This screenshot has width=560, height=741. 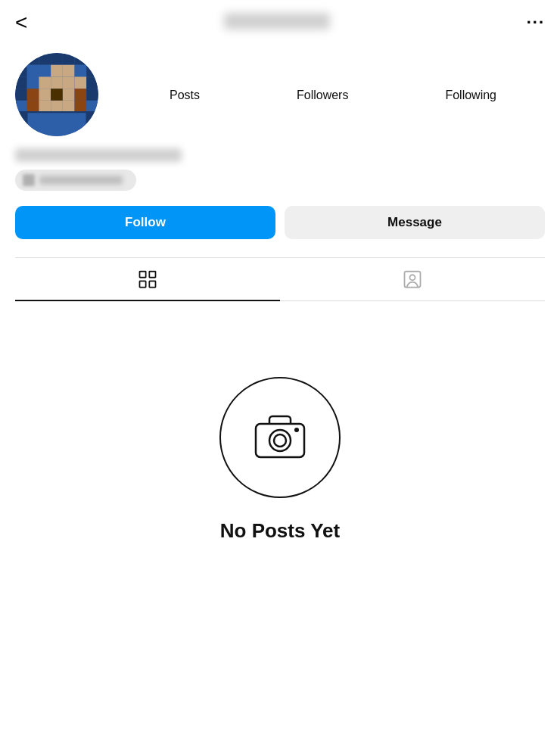 What do you see at coordinates (471, 95) in the screenshot?
I see `following-label: Following` at bounding box center [471, 95].